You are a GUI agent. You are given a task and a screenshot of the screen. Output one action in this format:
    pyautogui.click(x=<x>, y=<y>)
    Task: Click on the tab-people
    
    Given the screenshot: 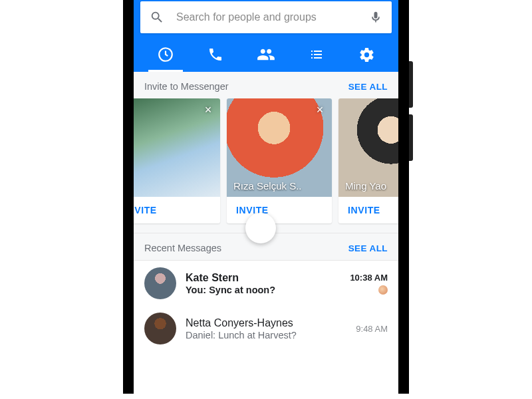 What is the action you would take?
    pyautogui.click(x=266, y=55)
    